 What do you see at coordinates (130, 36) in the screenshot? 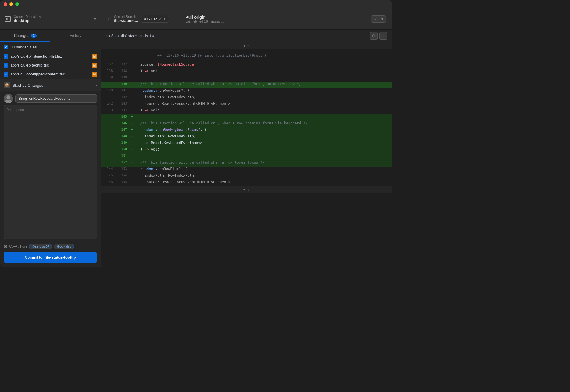
I see `diff-file-path: app/src/ui/lib/list/section-list.tsx` at bounding box center [130, 36].